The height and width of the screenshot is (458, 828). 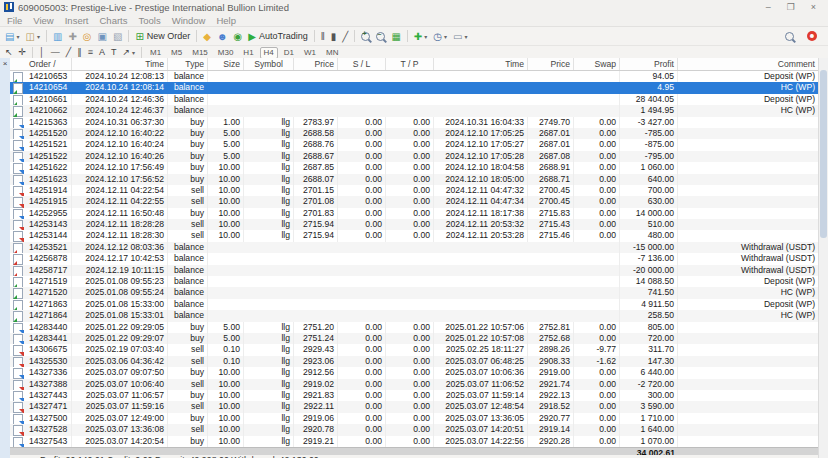 I want to click on history-row: 142515222024.12.10 16:40:26buy5.00llg268…, so click(x=414, y=156).